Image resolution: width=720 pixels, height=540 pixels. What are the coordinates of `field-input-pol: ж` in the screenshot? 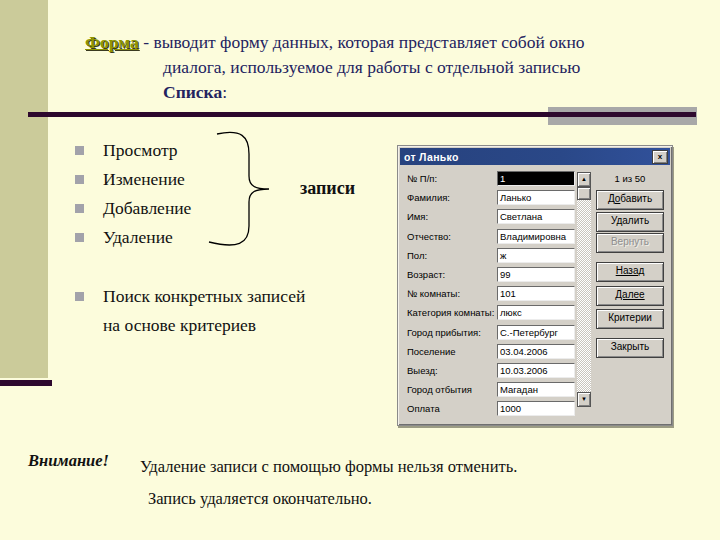 It's located at (536, 256).